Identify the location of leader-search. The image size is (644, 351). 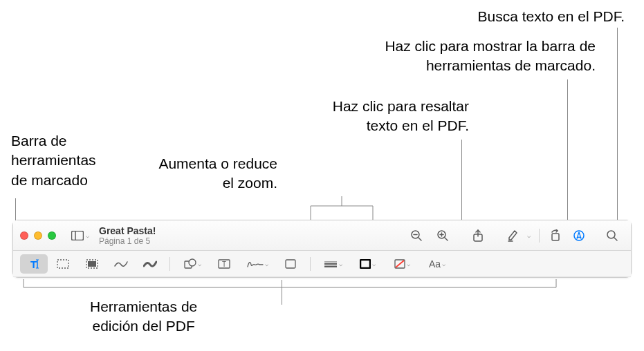
(617, 126).